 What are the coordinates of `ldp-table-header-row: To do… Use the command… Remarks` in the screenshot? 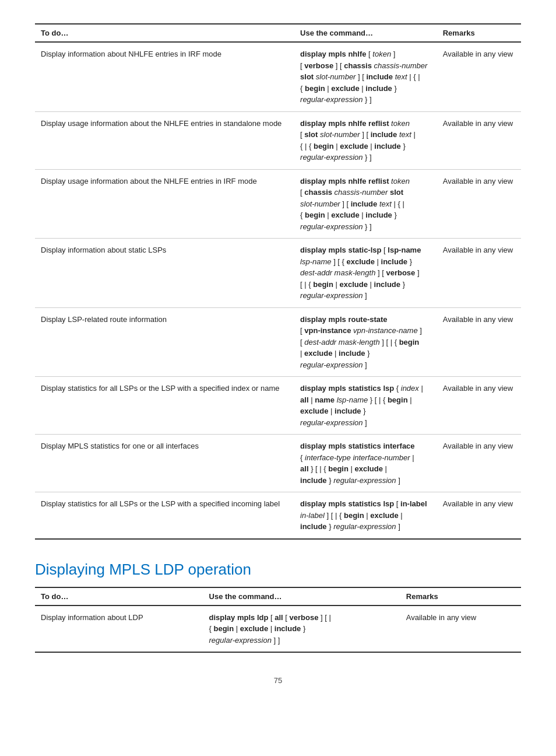 It's located at (278, 596).